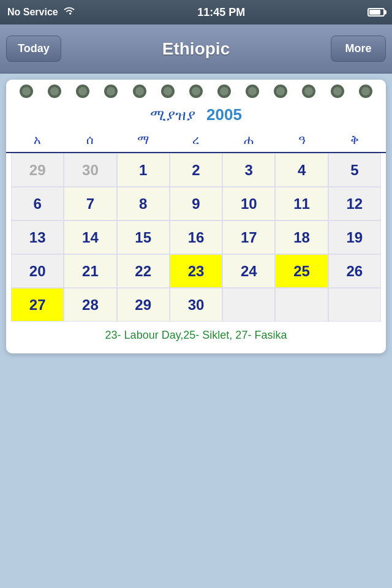  I want to click on calendar-cell: 26, so click(355, 271).